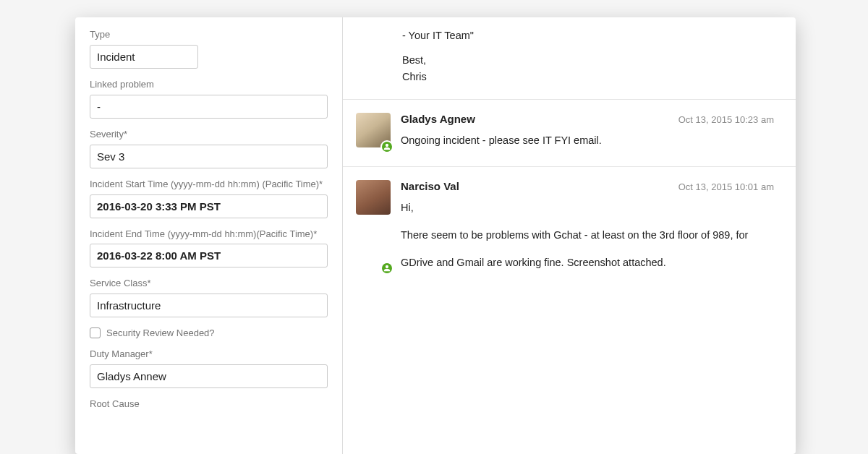  Describe the element at coordinates (208, 149) in the screenshot. I see `field-severity: Severity*` at that location.